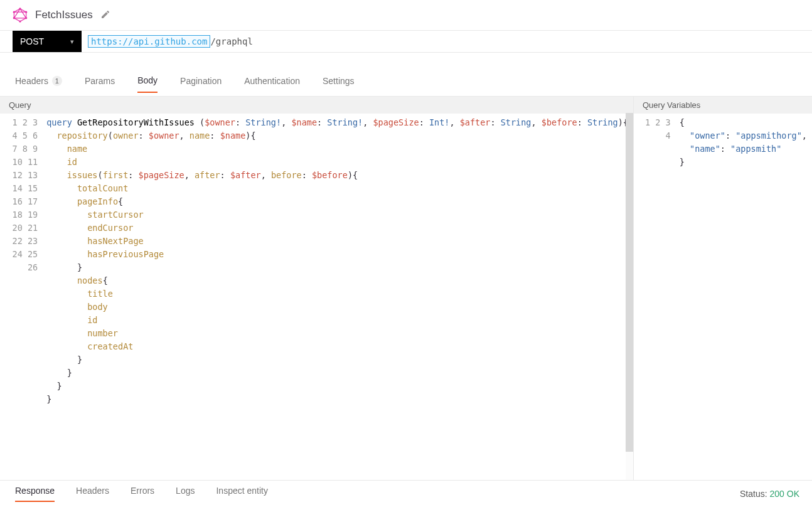 This screenshot has width=812, height=517. I want to click on variables-code: { "owner": "appsmithorg", "name": "appsm…, so click(743, 297).